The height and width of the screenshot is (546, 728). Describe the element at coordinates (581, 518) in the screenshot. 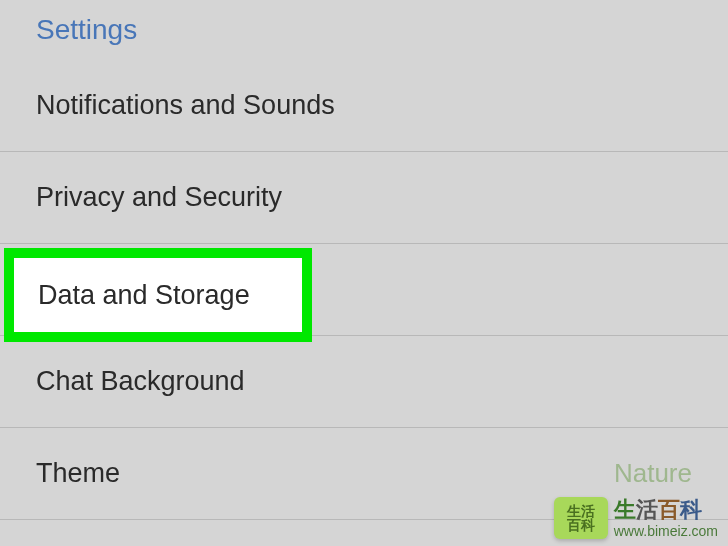

I see `watermark-icon: 生活 百科` at that location.